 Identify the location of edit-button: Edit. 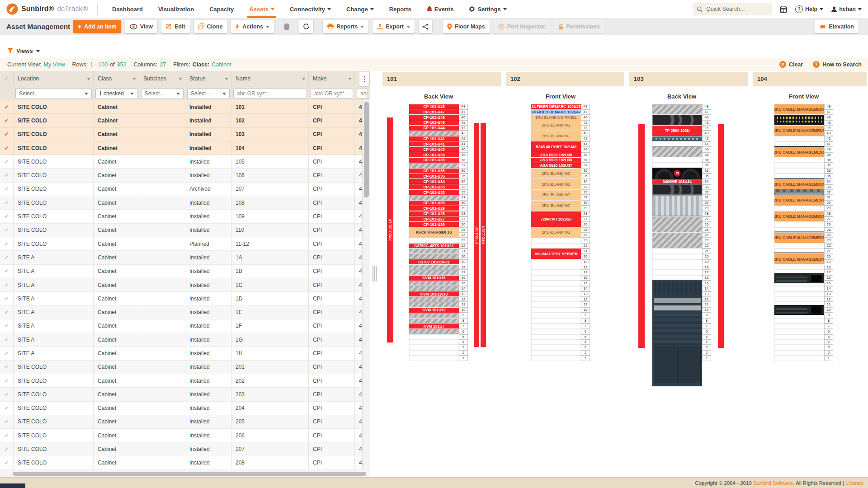
(175, 26).